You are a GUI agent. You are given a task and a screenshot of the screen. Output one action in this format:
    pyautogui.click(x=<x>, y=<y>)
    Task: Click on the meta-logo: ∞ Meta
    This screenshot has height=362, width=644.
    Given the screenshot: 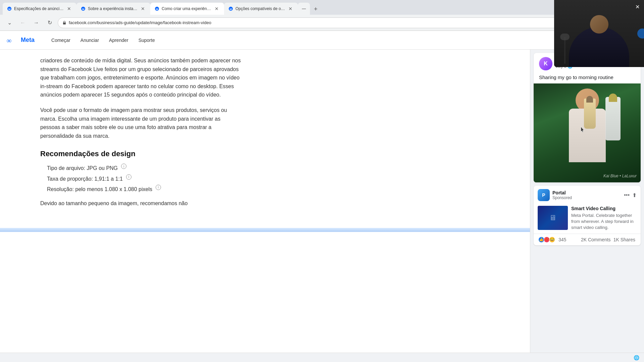 What is the action you would take?
    pyautogui.click(x=21, y=40)
    